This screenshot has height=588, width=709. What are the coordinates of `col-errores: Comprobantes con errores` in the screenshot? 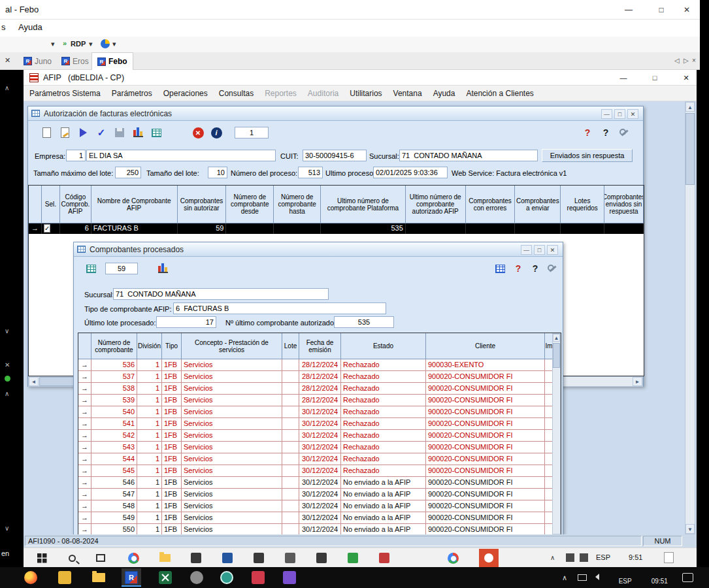 It's located at (491, 204).